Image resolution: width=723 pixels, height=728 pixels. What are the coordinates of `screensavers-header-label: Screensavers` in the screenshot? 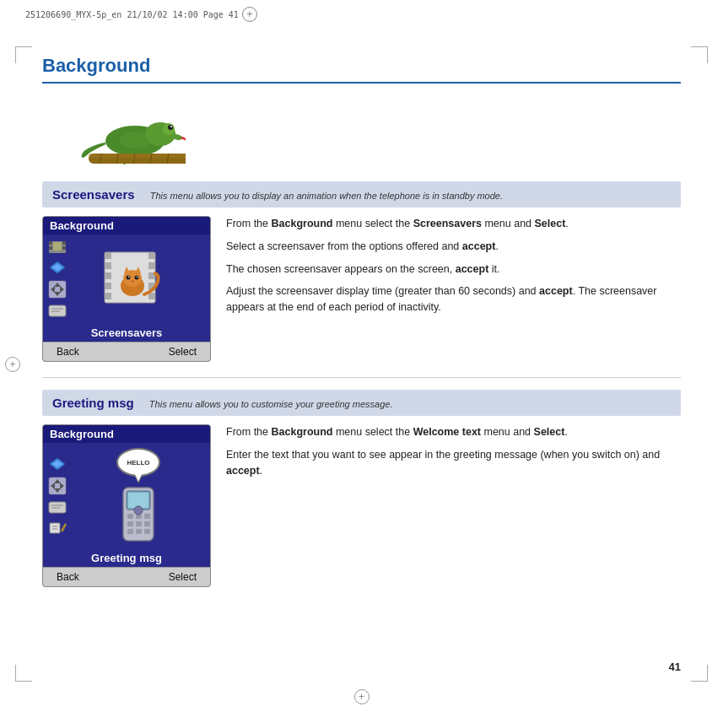 It's located at (94, 194).